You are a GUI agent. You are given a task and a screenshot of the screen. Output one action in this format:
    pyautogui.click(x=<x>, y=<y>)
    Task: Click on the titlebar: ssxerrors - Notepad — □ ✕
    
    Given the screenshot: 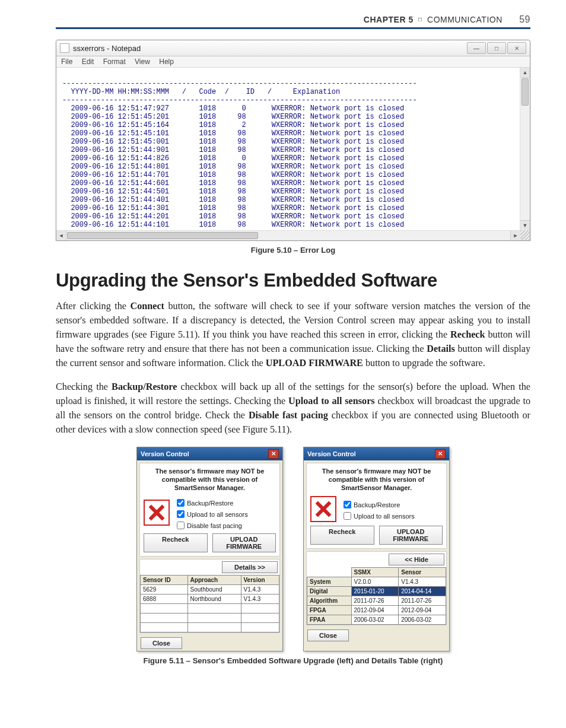 What is the action you would take?
    pyautogui.click(x=293, y=49)
    